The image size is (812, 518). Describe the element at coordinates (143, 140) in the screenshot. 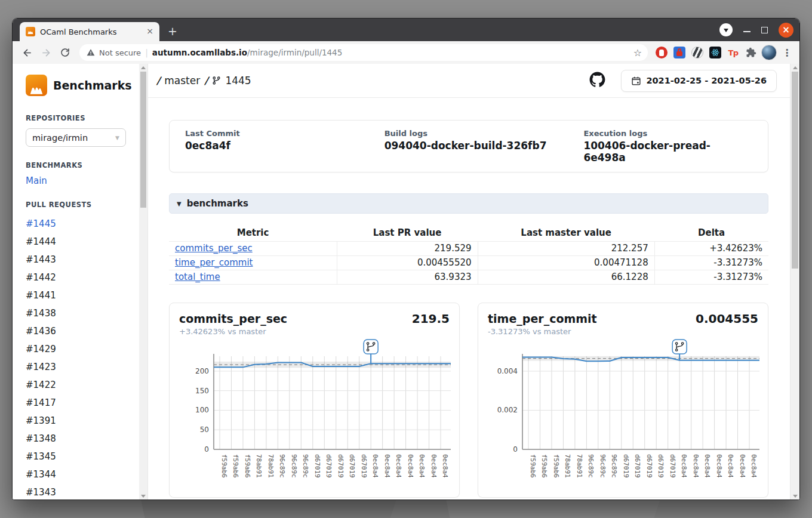

I see `sidebar-scrollbar-thumb` at that location.